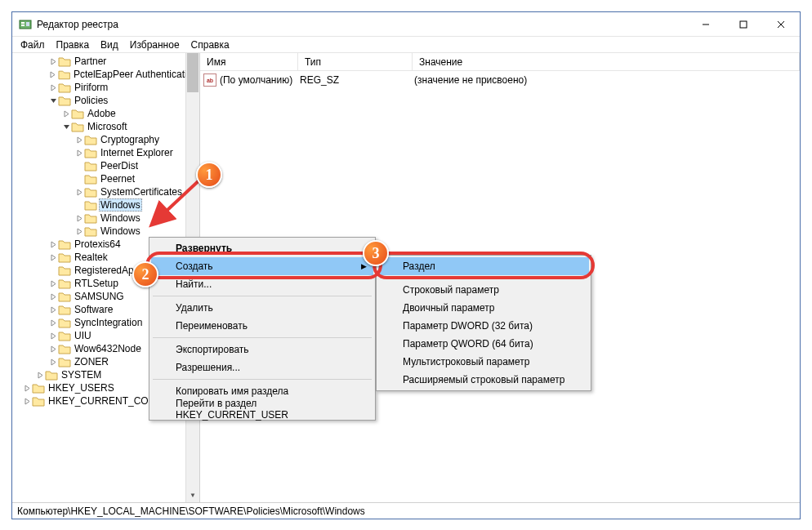  I want to click on tree-item: Partner, so click(106, 61).